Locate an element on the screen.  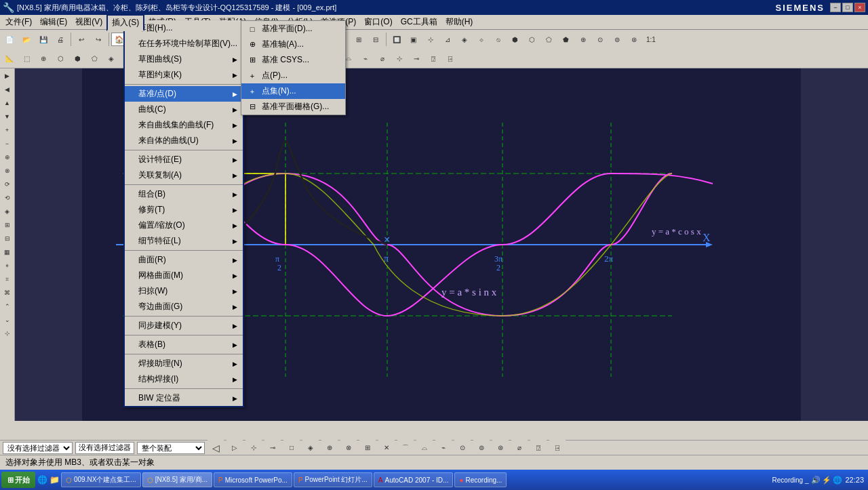
insert-menu-item-sweep: 扫掠(W) is located at coordinates (184, 291).